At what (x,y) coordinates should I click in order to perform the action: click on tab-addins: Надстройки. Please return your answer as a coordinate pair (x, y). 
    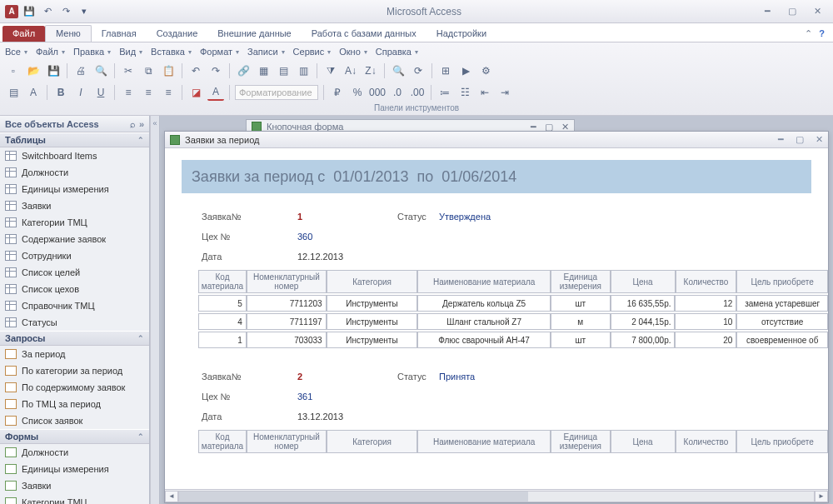
    Looking at the image, I should click on (461, 33).